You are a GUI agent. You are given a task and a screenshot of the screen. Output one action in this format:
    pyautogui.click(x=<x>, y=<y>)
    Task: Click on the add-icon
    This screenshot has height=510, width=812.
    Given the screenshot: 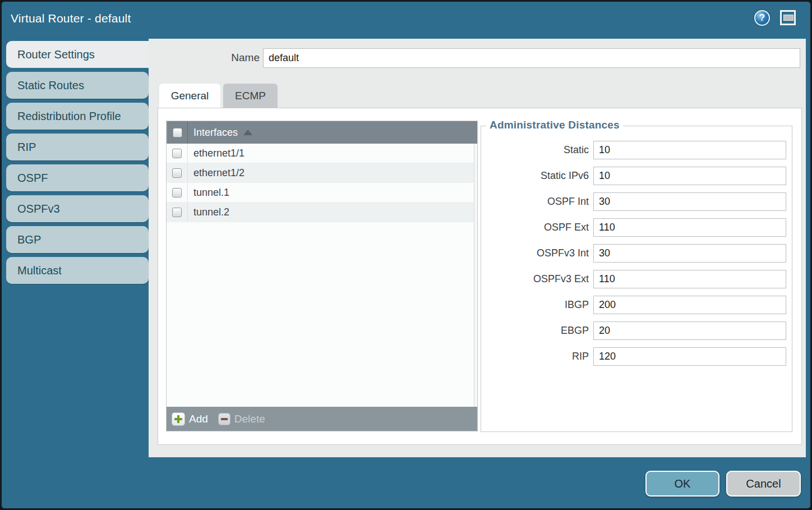 What is the action you would take?
    pyautogui.click(x=178, y=419)
    